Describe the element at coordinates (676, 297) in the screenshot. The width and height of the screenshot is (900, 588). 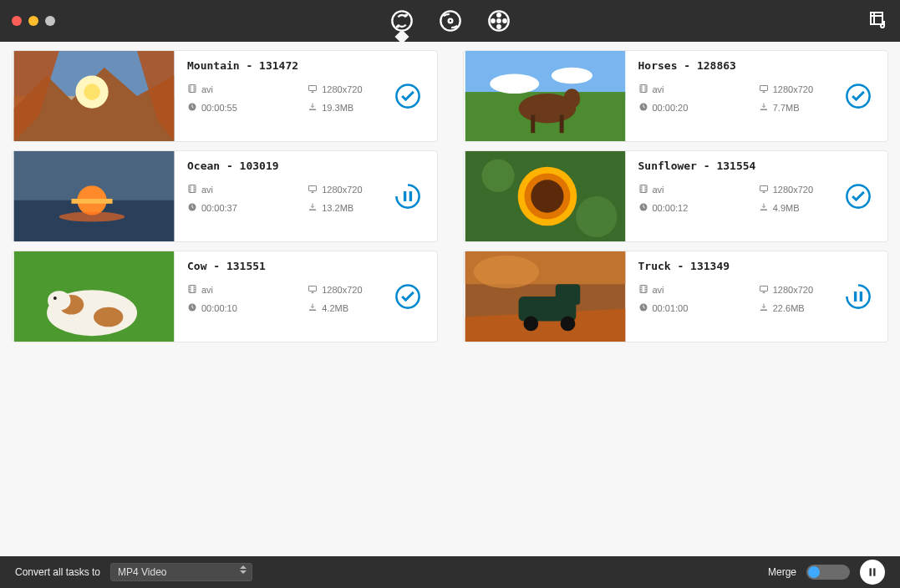
I see `task-card: Truck - 131349avi1280x72000:01:0022.6MB` at that location.